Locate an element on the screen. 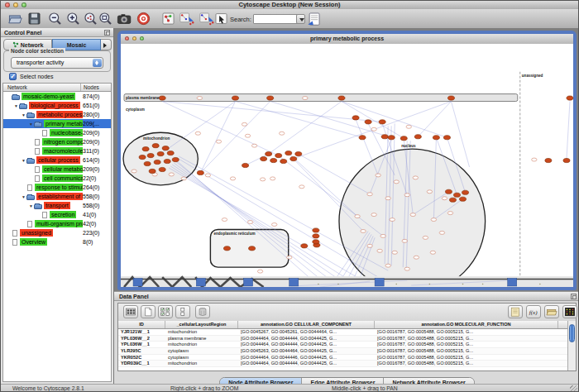 Image resolution: width=579 pixels, height=392 pixels. select-nodes-checkbox: ✓ is located at coordinates (13, 76).